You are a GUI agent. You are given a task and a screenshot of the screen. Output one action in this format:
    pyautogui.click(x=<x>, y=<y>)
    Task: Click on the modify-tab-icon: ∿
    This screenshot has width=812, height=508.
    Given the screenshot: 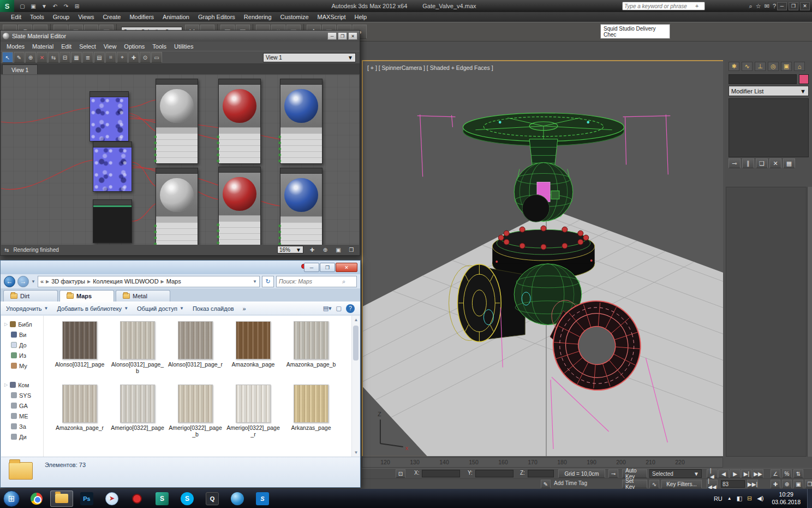 What is the action you would take?
    pyautogui.click(x=747, y=67)
    